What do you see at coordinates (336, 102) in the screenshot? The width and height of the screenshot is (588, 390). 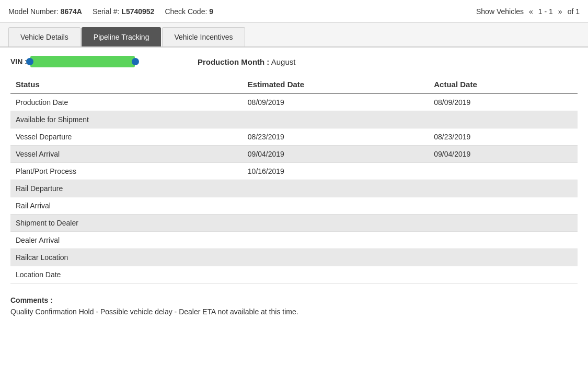 I see `cell-estimated: 08/09/2019` at bounding box center [336, 102].